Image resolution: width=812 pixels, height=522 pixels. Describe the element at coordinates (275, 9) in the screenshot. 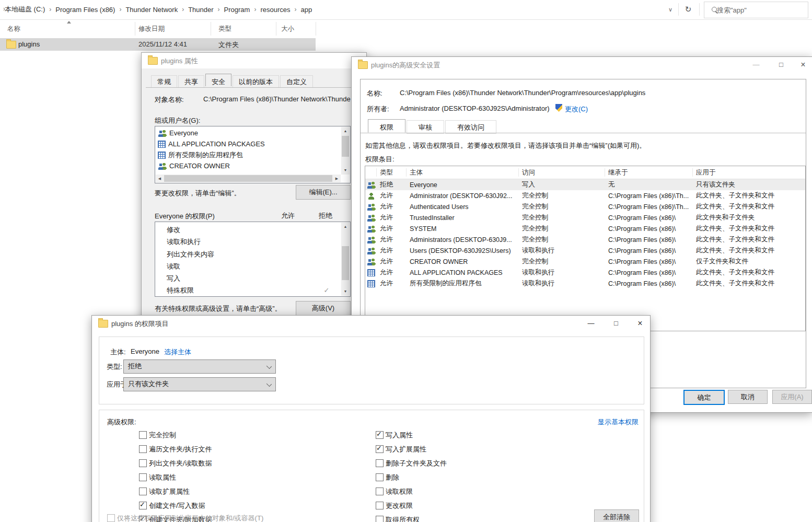

I see `breadcrumb-item: resources` at that location.